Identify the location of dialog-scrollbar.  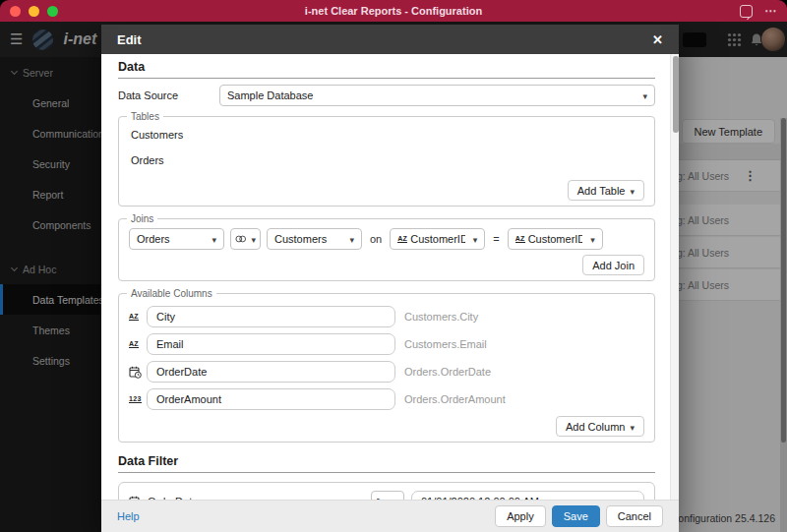
(675, 277).